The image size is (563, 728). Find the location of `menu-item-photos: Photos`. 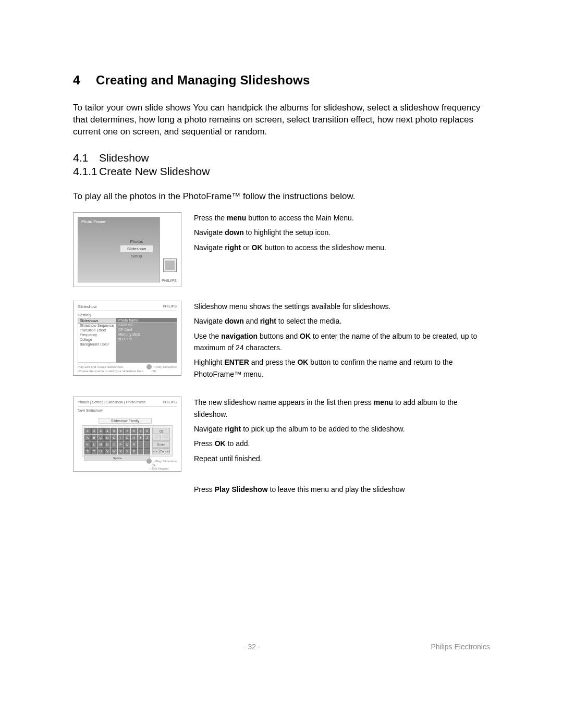

menu-item-photos: Photos is located at coordinates (137, 242).